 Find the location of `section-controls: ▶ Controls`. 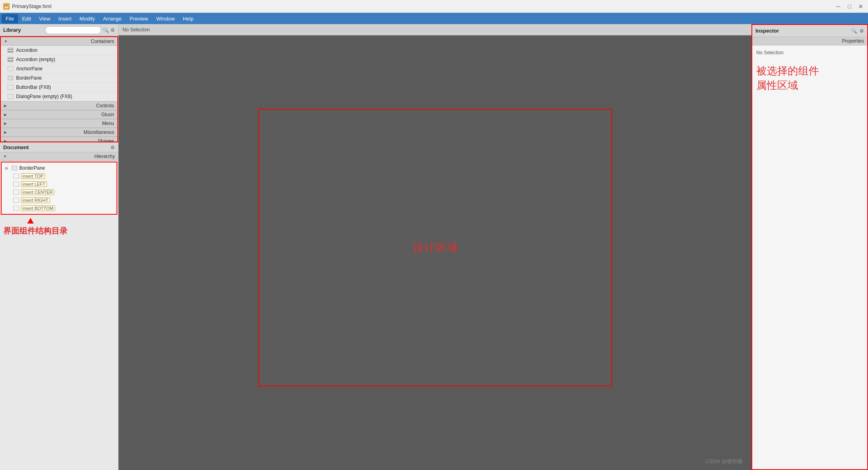

section-controls: ▶ Controls is located at coordinates (59, 106).